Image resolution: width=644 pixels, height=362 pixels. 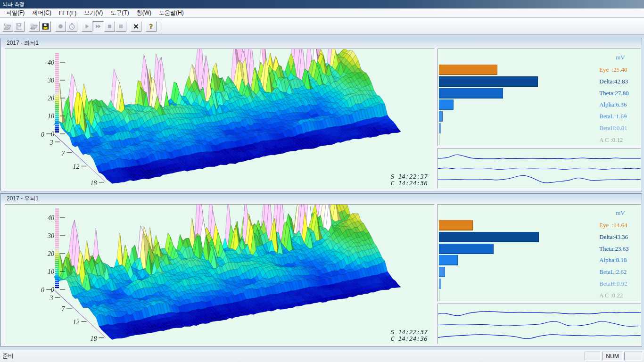 What do you see at coordinates (614, 249) in the screenshot?
I see `band-value-theta: Theta:23.63` at bounding box center [614, 249].